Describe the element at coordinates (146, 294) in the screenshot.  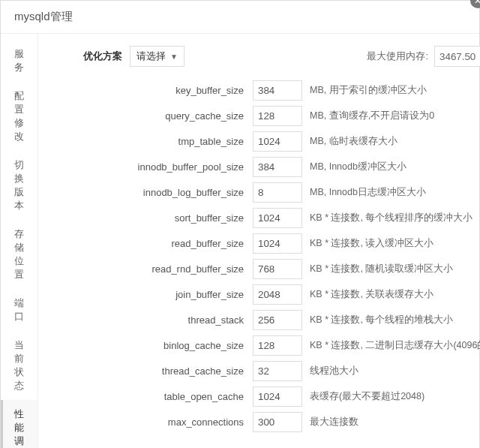
I see `param-key: join_buffer_size` at that location.